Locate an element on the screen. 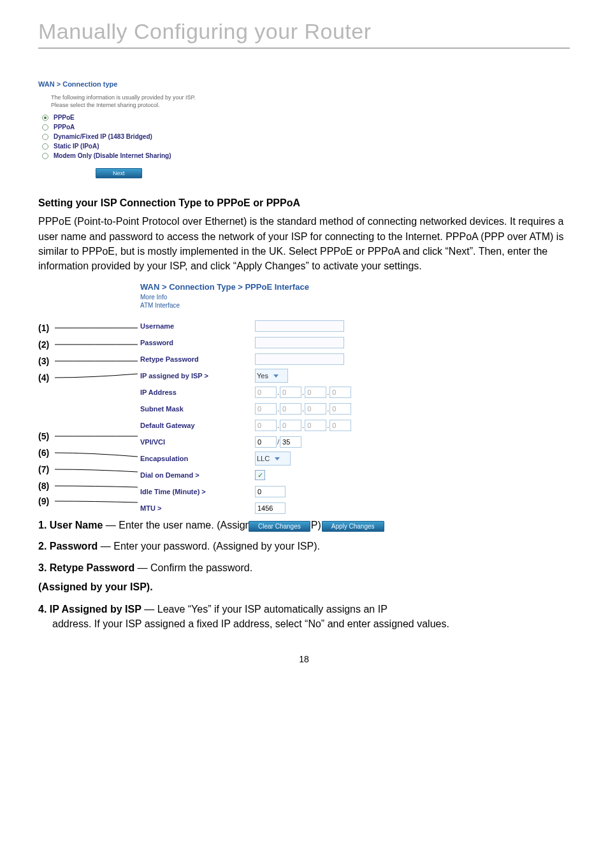  vci-input is located at coordinates (291, 442).